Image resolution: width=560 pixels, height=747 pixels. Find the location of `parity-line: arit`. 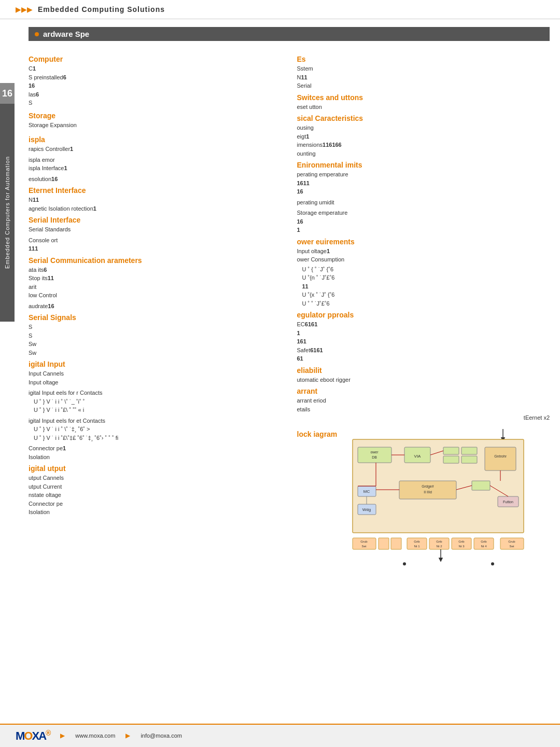

parity-line: arit is located at coordinates (155, 287).